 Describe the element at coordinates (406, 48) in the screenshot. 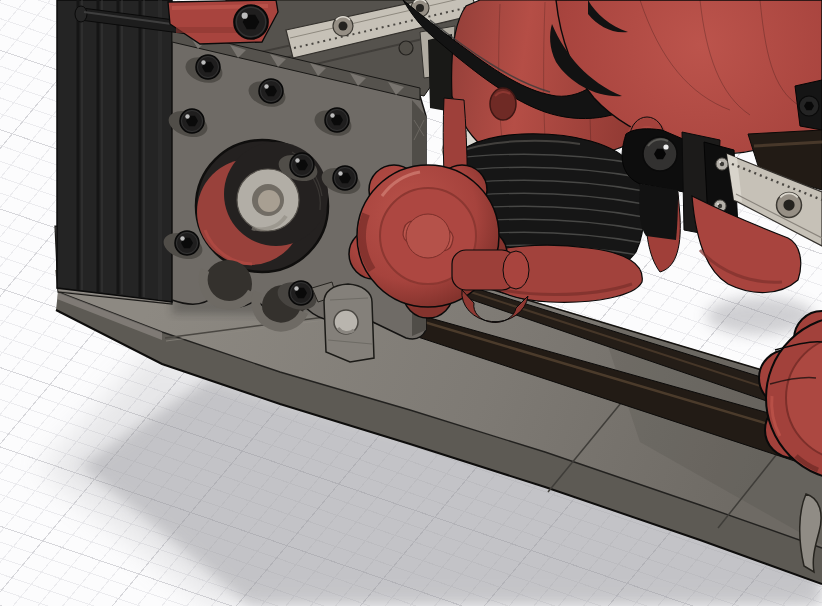

I see `block-hole` at that location.